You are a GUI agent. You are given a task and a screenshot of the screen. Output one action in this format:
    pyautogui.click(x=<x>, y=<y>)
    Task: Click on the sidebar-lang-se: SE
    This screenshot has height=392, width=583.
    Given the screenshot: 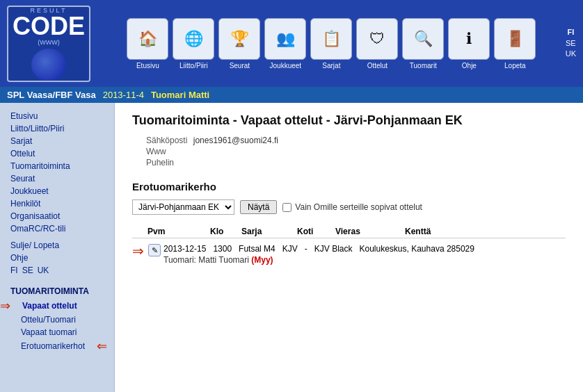 What is the action you would take?
    pyautogui.click(x=28, y=270)
    